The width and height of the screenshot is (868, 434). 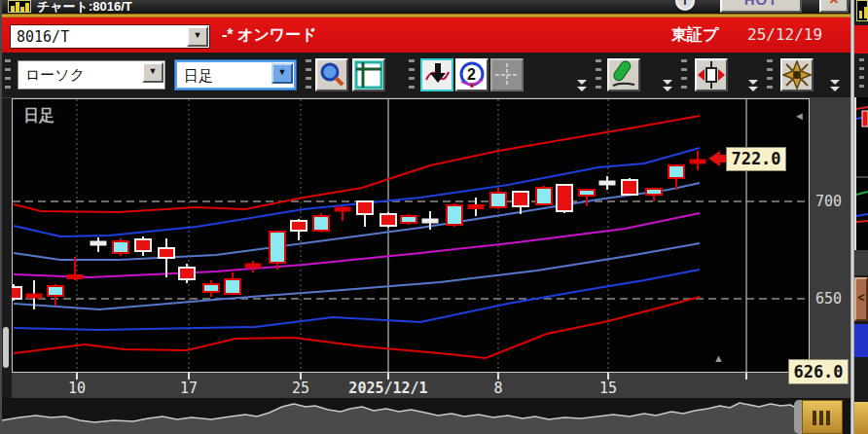 I want to click on secondary-scroll-left-button: <, so click(x=861, y=300).